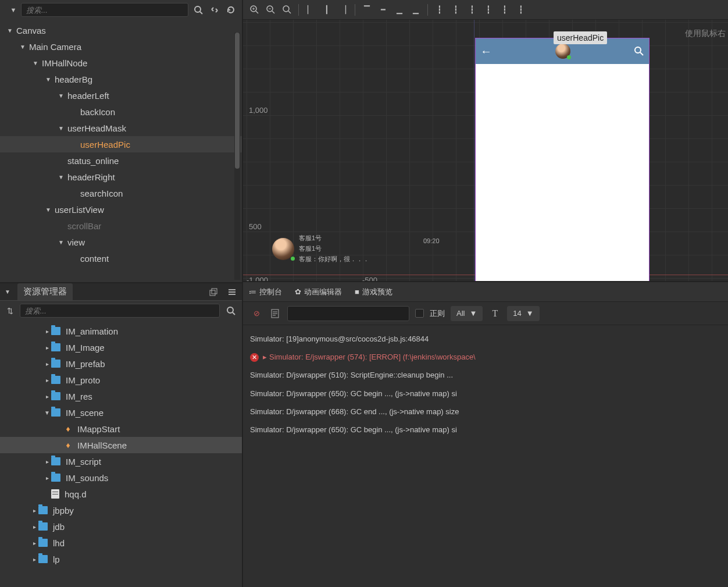 The height and width of the screenshot is (587, 728). What do you see at coordinates (13, 10) in the screenshot?
I see `hierarchy-root-arrow: ▼` at bounding box center [13, 10].